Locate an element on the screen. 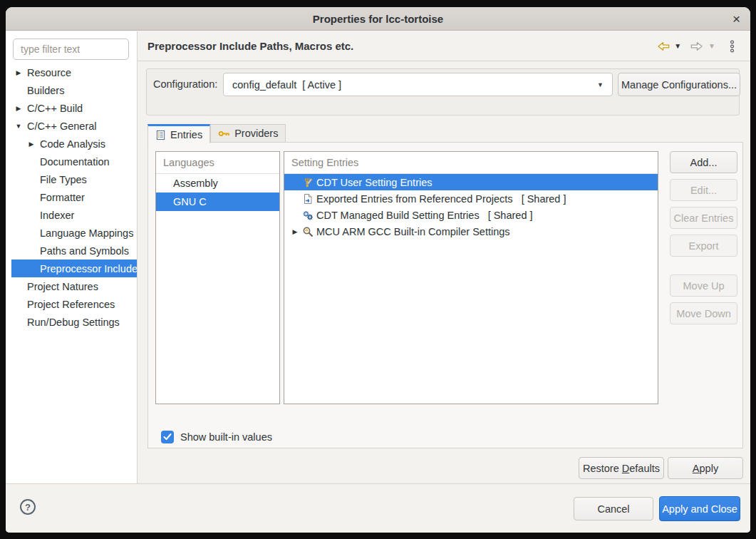  checkmark-icon is located at coordinates (167, 437).